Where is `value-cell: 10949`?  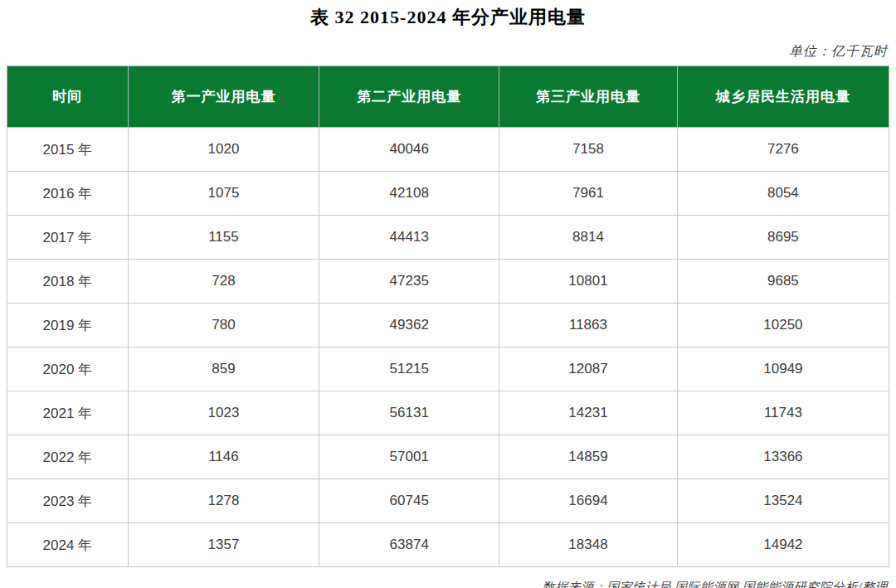 value-cell: 10949 is located at coordinates (783, 370).